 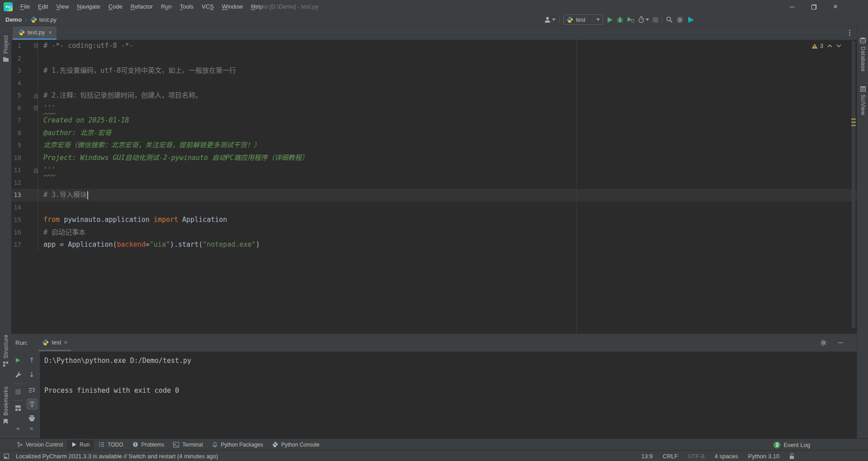 What do you see at coordinates (434, 208) in the screenshot?
I see `editor-line-14: 14` at bounding box center [434, 208].